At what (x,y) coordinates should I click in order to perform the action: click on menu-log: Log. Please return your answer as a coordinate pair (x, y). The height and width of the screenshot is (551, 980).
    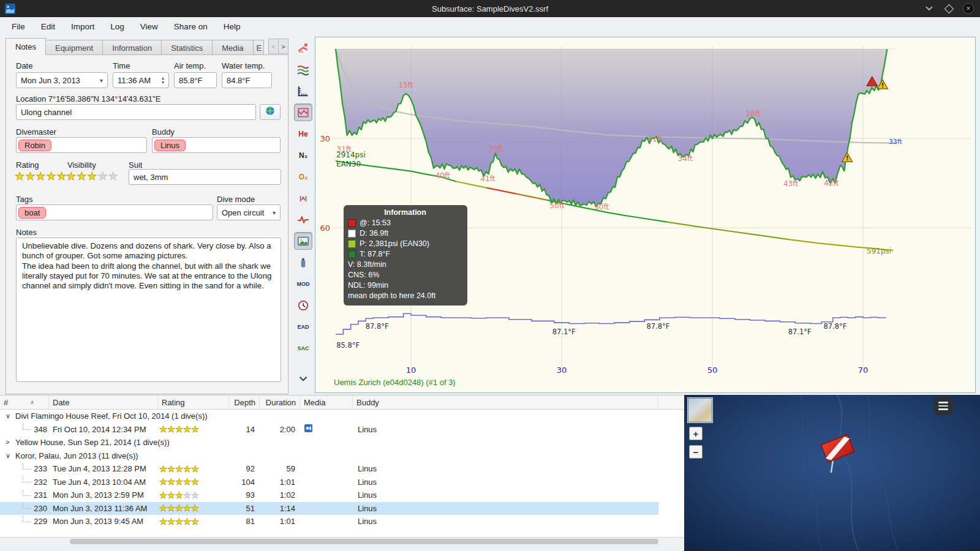
    Looking at the image, I should click on (118, 27).